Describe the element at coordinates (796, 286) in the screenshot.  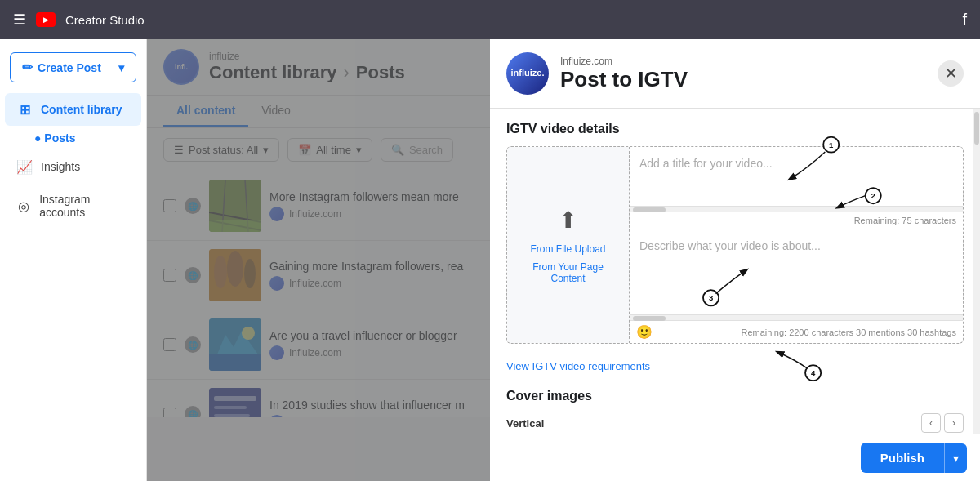
I see `desc-field-row: 🙂 Remaining: 2200 characters 30 mentions…` at that location.